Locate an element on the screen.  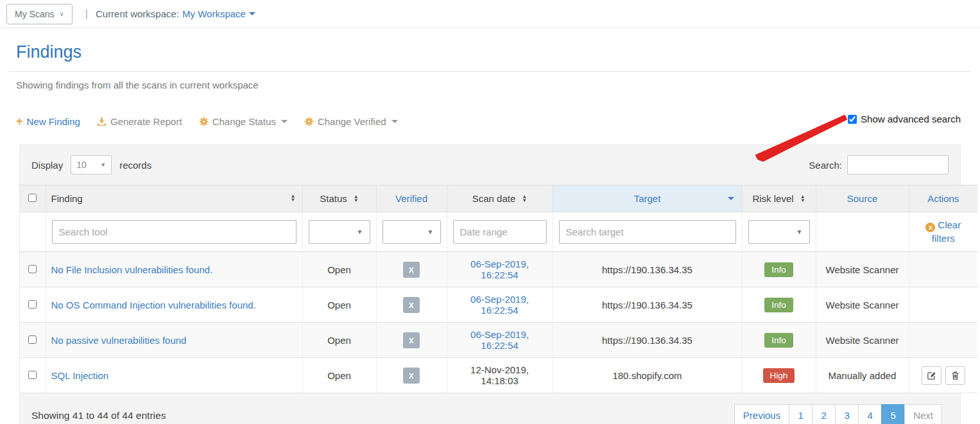
workspace-selector: My Workspace is located at coordinates (219, 14).